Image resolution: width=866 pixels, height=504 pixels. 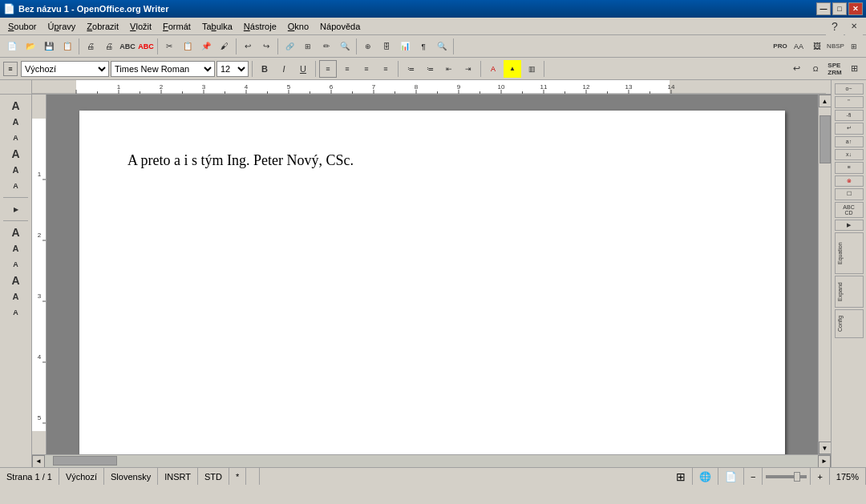 What do you see at coordinates (340, 26) in the screenshot?
I see `menu-napoveda: Nápověda` at bounding box center [340, 26].